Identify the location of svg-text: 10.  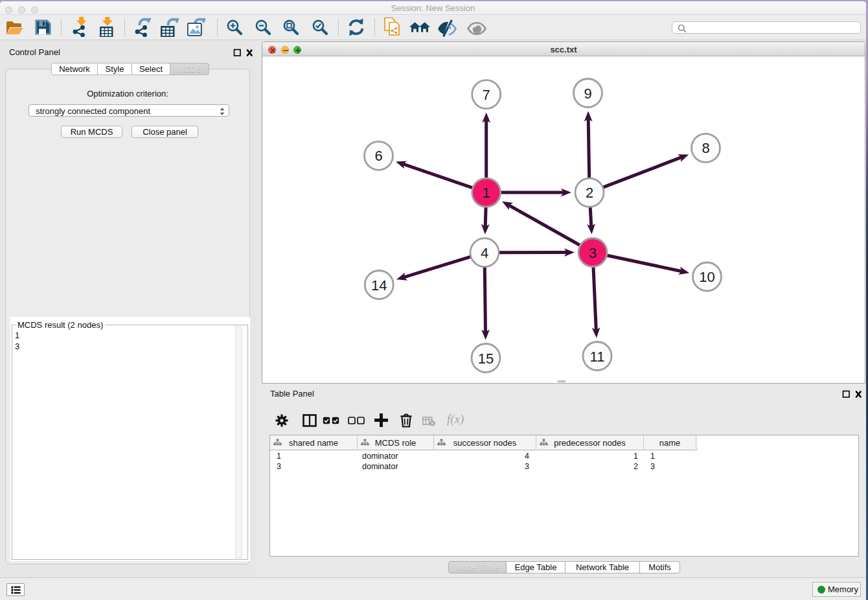
(707, 277).